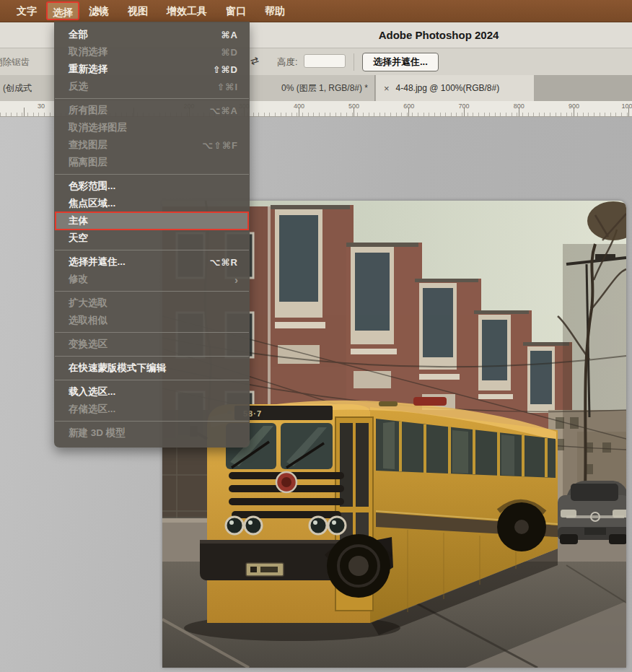  I want to click on ruler-number: 500, so click(354, 106).